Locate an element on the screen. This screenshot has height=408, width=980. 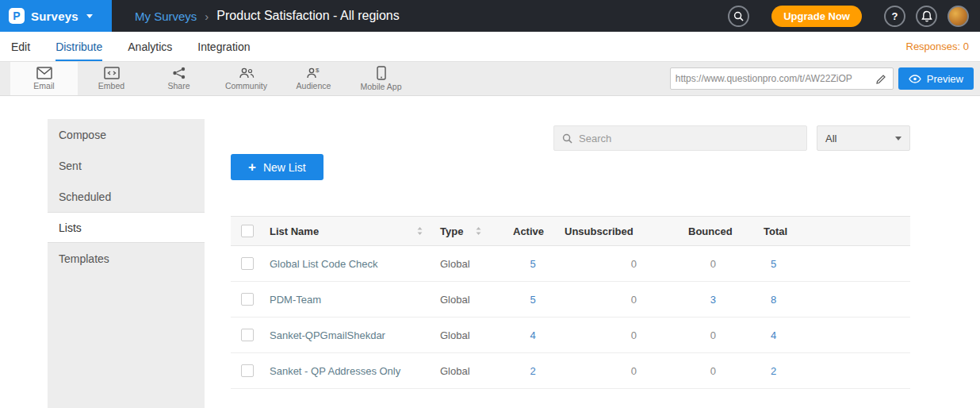
toolbar-right: Preview is located at coordinates (821, 79).